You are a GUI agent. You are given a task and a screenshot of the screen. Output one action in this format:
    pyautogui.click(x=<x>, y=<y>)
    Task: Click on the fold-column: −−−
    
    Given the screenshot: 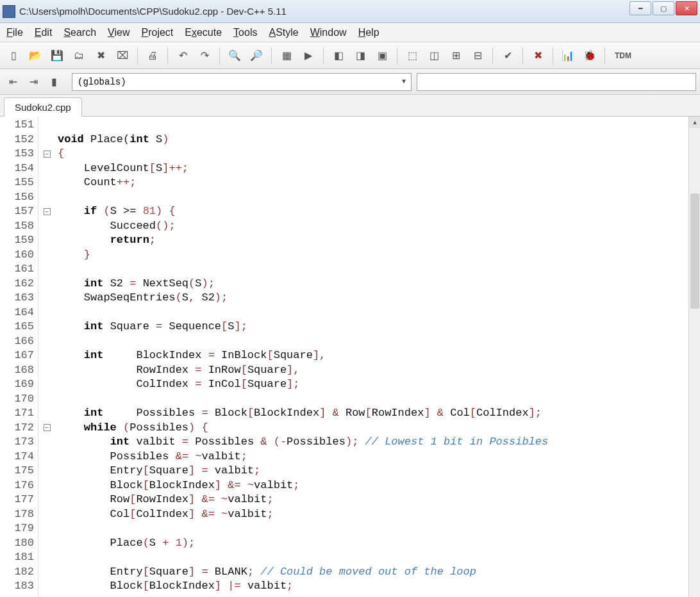 What is the action you would take?
    pyautogui.click(x=47, y=357)
    